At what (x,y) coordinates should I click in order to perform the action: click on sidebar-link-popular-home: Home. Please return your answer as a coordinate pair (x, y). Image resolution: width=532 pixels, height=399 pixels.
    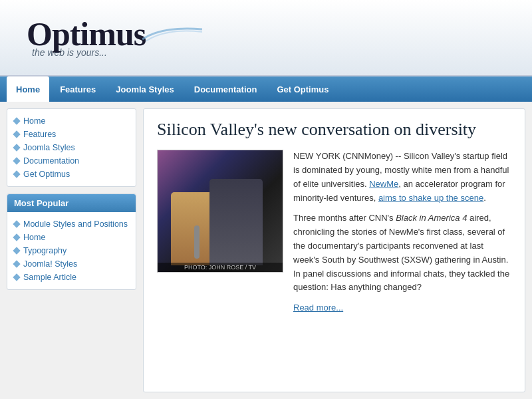
    Looking at the image, I should click on (72, 237).